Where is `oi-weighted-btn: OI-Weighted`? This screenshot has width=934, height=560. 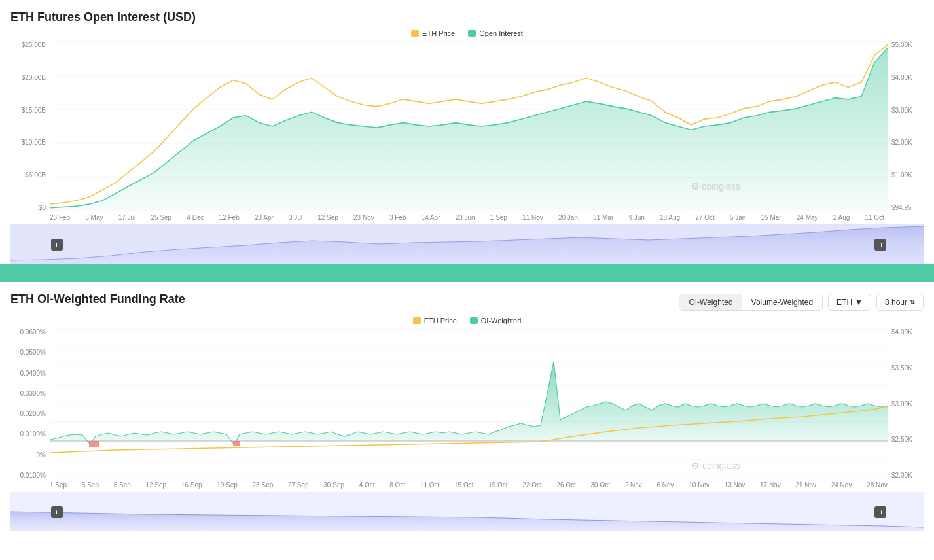
oi-weighted-btn: OI-Weighted is located at coordinates (711, 302).